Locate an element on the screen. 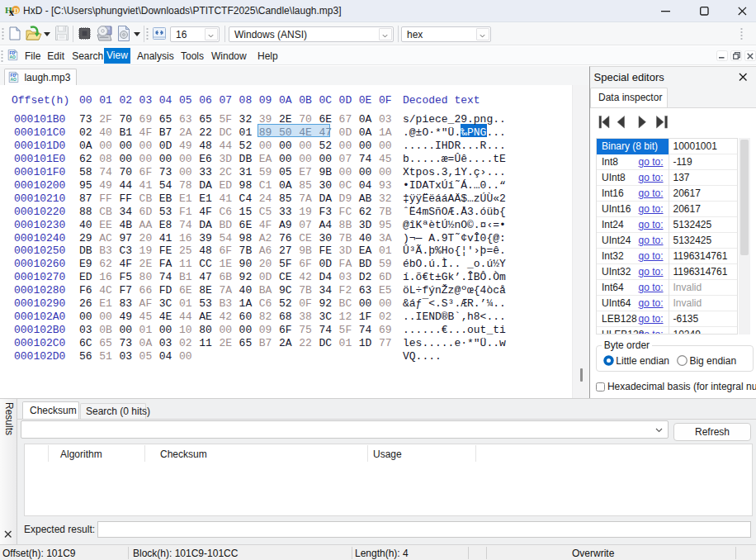  svg-text: x is located at coordinates (12, 12).